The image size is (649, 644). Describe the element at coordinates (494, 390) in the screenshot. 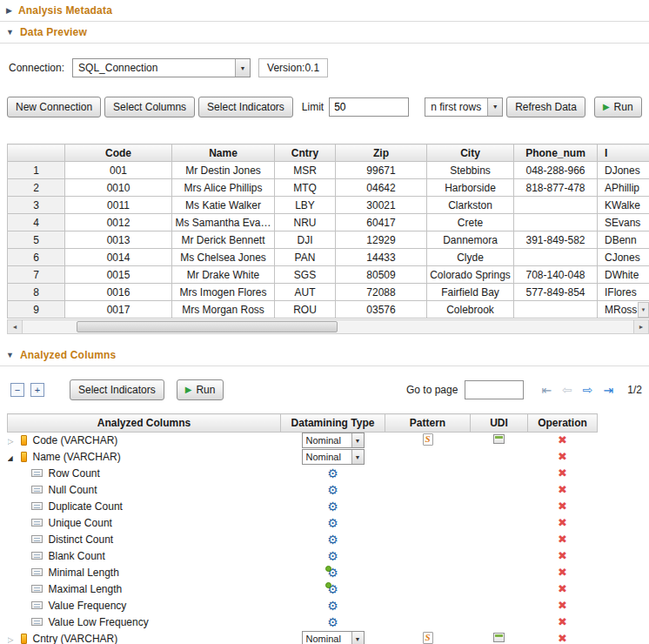

I see `goto-page-input` at that location.